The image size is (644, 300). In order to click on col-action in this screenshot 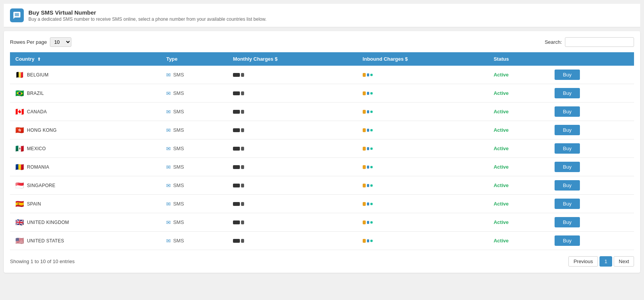, I will do `click(592, 59)`.